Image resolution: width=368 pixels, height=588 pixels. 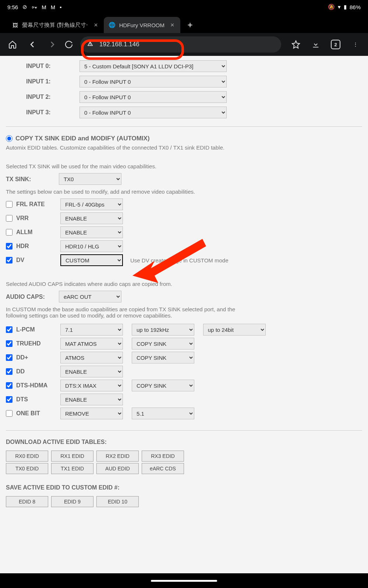 I want to click on dtshdma-label: DTS-HDMA, so click(x=36, y=386).